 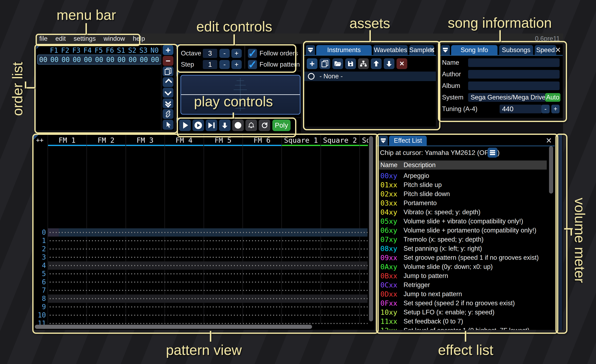 I want to click on annotation-label-edit-controls: edit controls, so click(x=234, y=27).